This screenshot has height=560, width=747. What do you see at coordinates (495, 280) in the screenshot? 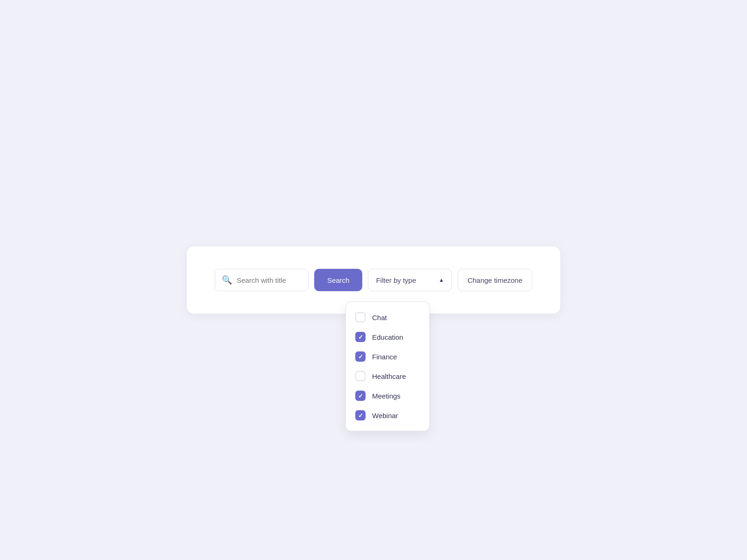
I see `change-timezone-button: Change timezone` at bounding box center [495, 280].